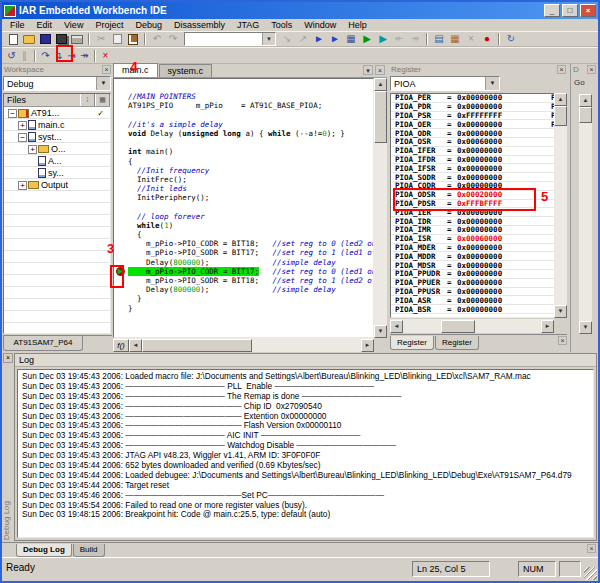  What do you see at coordinates (57, 161) in the screenshot?
I see `tree-item-a: A...` at bounding box center [57, 161].